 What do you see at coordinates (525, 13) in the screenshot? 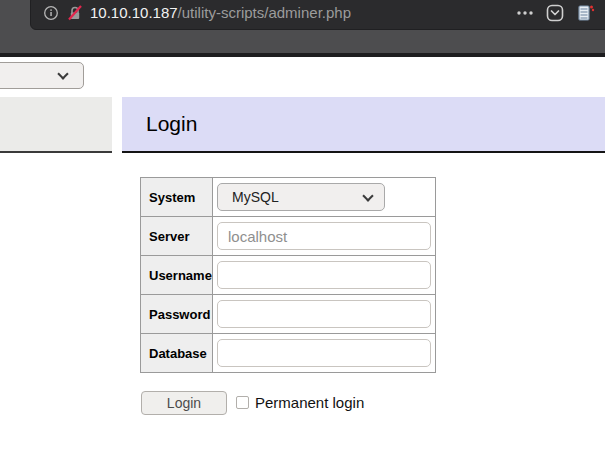
I see `page-actions-icon` at bounding box center [525, 13].